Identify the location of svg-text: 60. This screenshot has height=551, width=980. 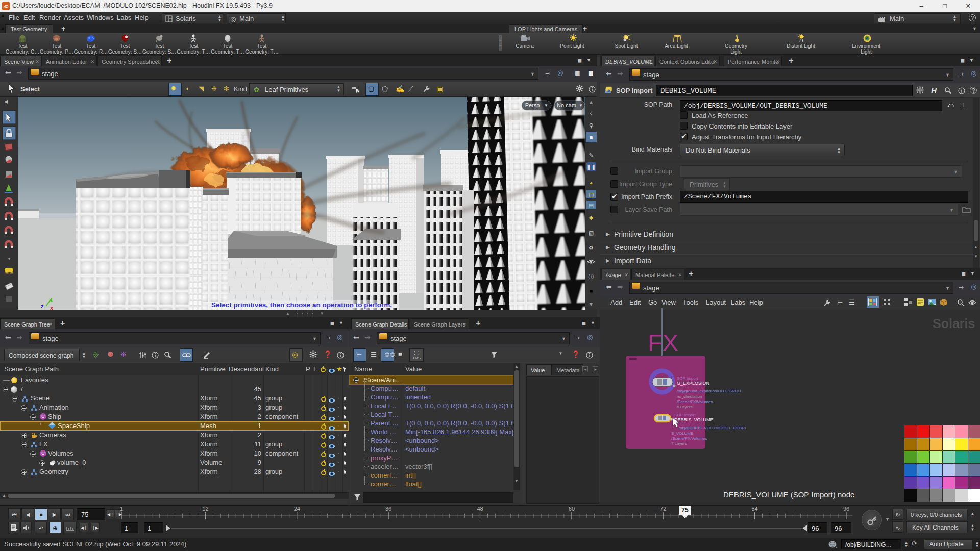
(572, 509).